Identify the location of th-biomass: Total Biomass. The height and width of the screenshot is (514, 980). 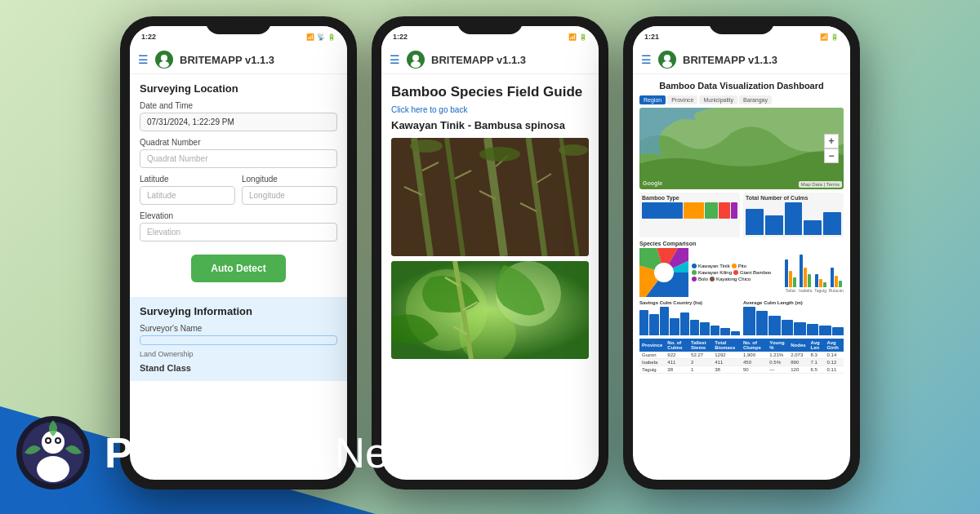
(727, 345).